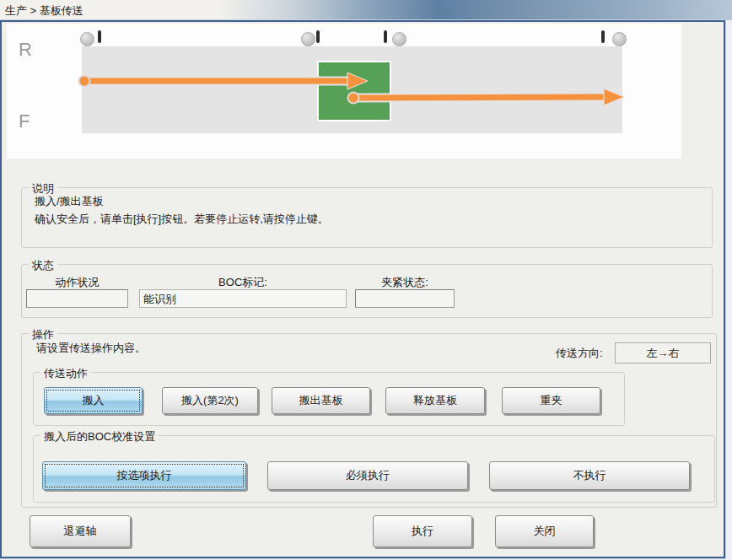 The height and width of the screenshot is (560, 732). I want to click on execute-button: 执行, so click(423, 531).